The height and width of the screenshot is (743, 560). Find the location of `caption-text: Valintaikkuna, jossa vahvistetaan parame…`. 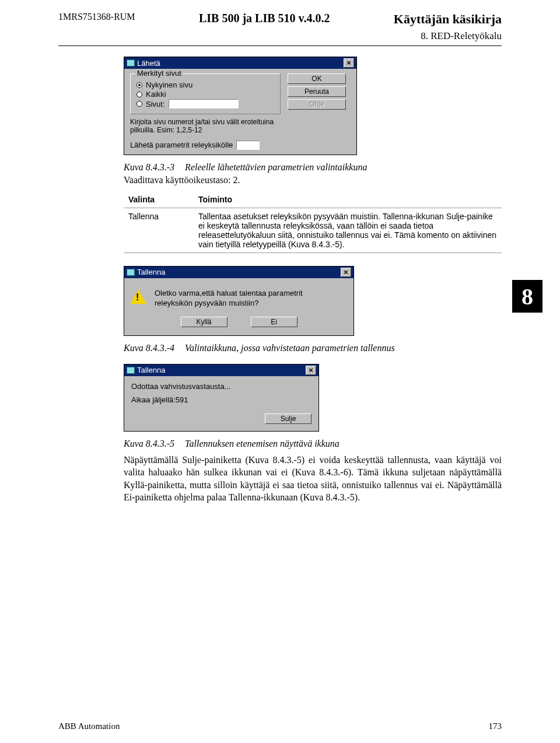

caption-text: Valintaikkuna, jossa vahvistetaan parame… is located at coordinates (290, 348).